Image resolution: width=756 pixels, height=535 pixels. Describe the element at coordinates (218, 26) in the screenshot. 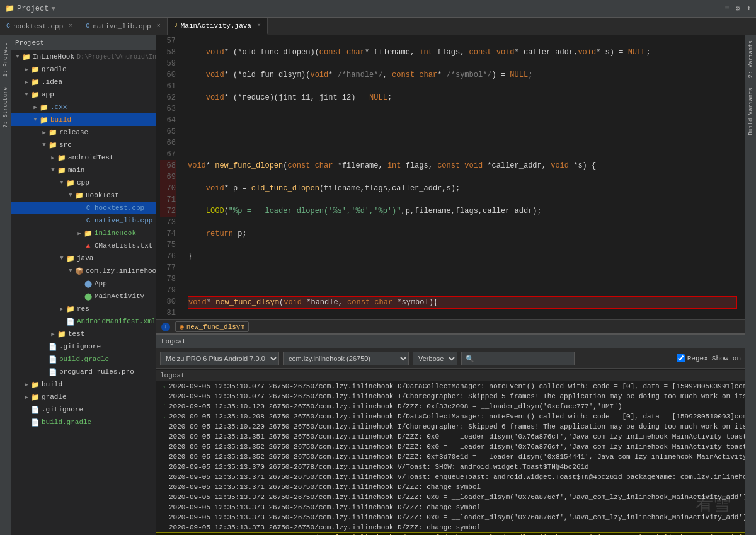

I see `tab-mainactivity: J MainActivity.java ×` at that location.